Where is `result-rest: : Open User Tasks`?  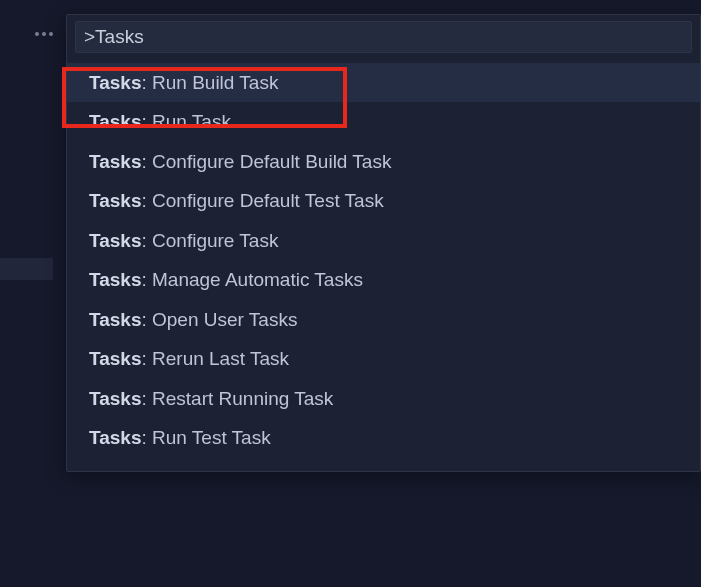
result-rest: : Open User Tasks is located at coordinates (219, 320).